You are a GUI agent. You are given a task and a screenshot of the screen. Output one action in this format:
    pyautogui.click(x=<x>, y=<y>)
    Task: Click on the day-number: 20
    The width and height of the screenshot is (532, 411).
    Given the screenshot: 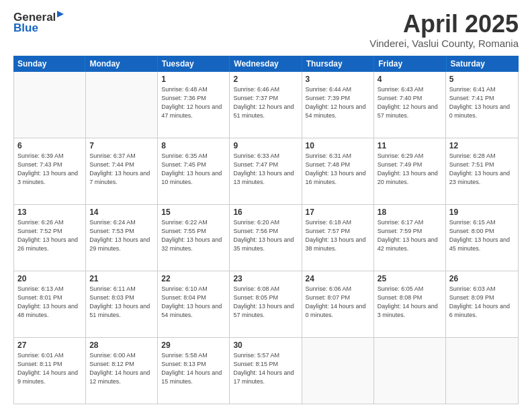 What is the action you would take?
    pyautogui.click(x=50, y=279)
    